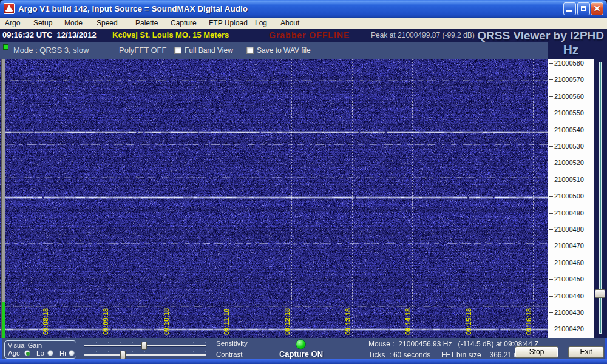 This screenshot has width=607, height=364. Describe the element at coordinates (144, 346) in the screenshot. I see `sensitivity-slider-thumb` at that location.